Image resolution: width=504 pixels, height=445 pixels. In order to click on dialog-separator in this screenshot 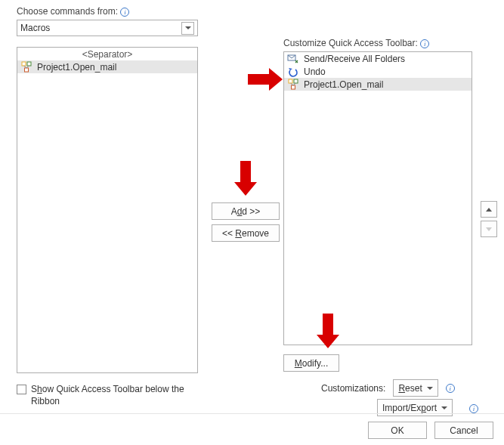, I will do `click(252, 414)`.